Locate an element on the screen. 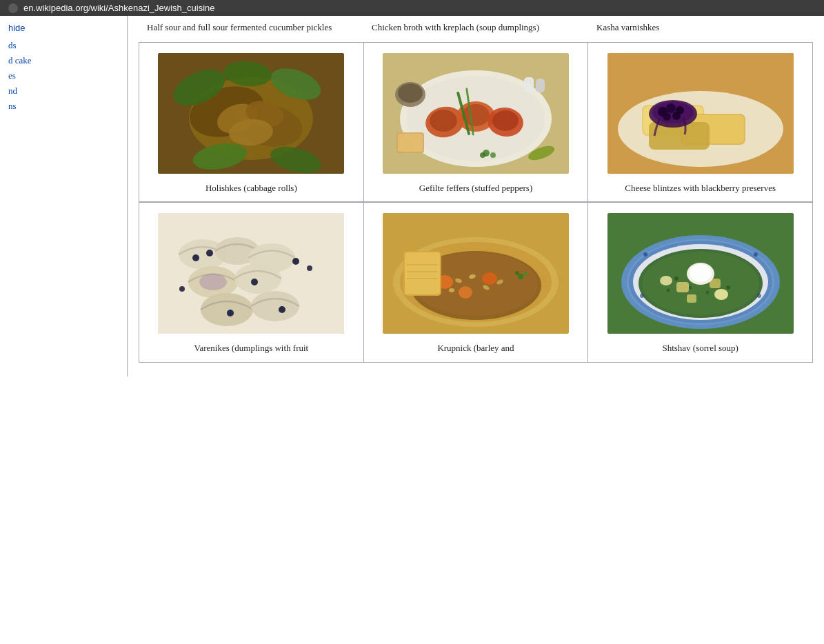 Image resolution: width=824 pixels, height=644 pixels. top-captions-row: Half sour and full sour fermented cucumb… is located at coordinates (476, 25).